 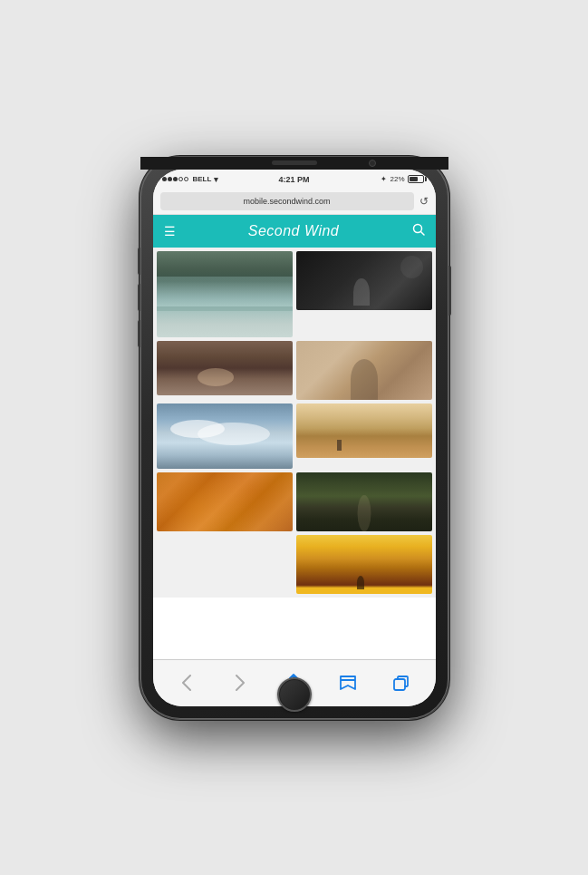 I want to click on status-right: ✦ 22%, so click(x=403, y=180).